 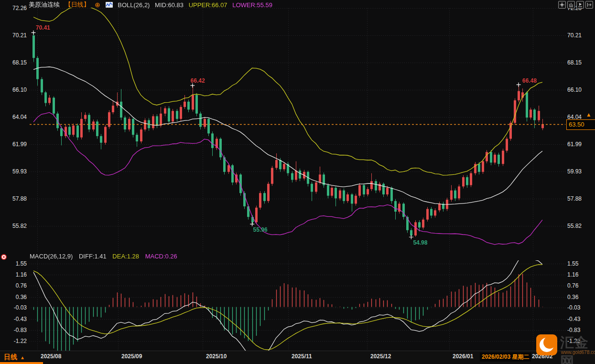 I want to click on site-url: www.gold678.com, so click(x=578, y=353).